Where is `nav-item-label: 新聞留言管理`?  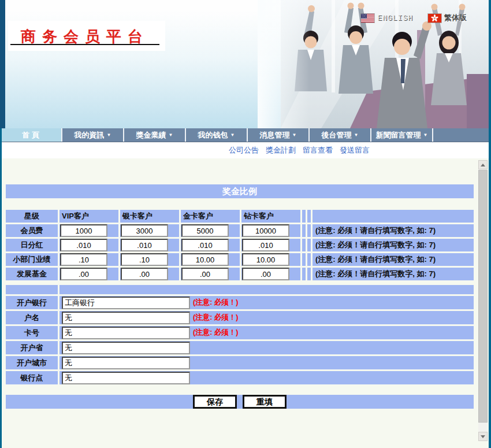
nav-item-label: 新聞留言管理 is located at coordinates (399, 135).